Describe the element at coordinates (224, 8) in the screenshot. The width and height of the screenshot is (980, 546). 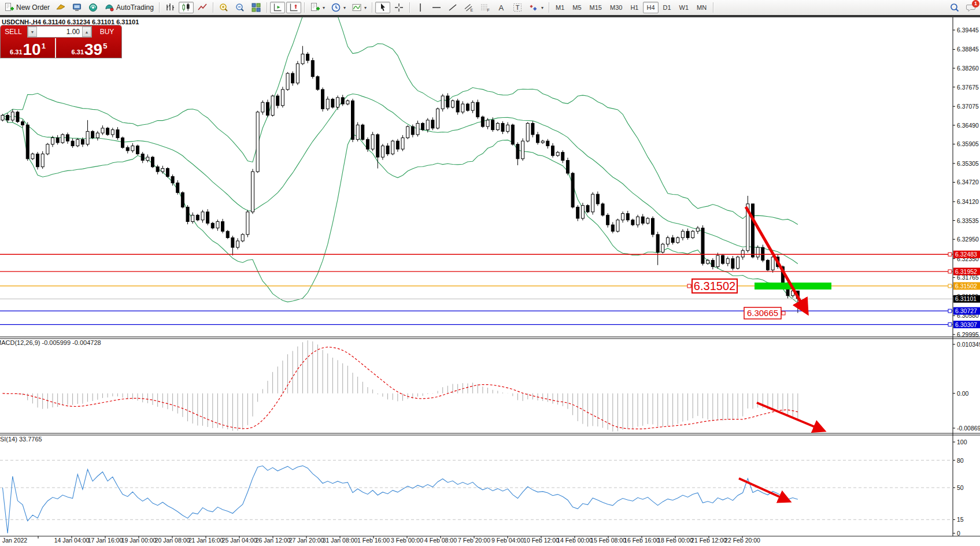
I see `zoom-in-button` at that location.